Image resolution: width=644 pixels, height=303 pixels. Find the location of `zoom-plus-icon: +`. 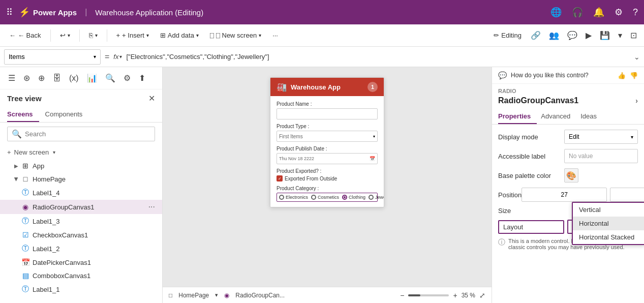

zoom-plus-icon: + is located at coordinates (455, 295).